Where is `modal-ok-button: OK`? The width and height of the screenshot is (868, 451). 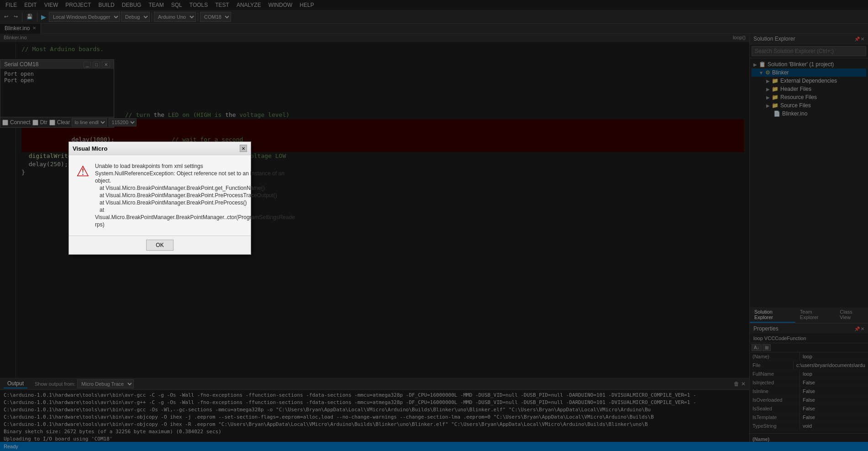
modal-ok-button: OK is located at coordinates (160, 245).